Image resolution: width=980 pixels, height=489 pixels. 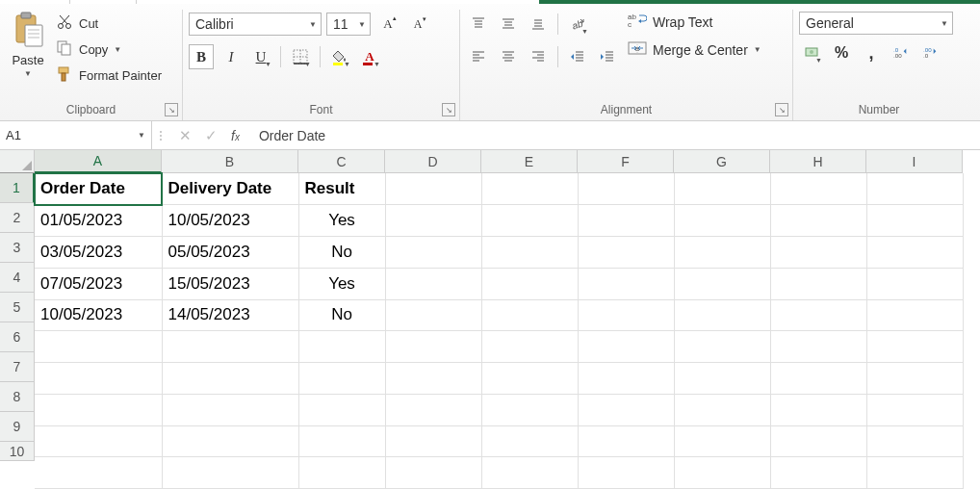 I want to click on decrease-font-size-button: A▾, so click(x=418, y=24).